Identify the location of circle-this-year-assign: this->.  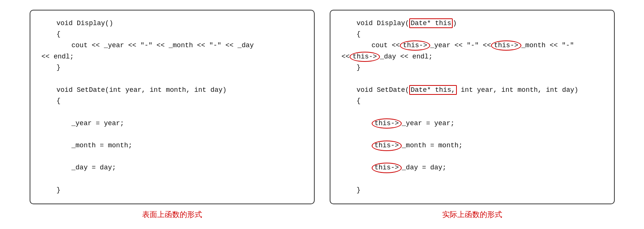
(387, 124).